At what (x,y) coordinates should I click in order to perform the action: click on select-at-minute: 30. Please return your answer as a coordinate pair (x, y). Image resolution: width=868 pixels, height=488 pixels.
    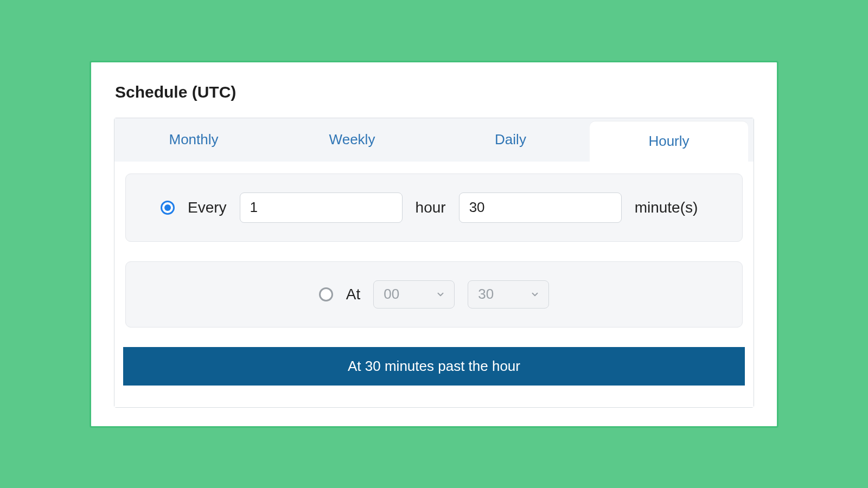
    Looking at the image, I should click on (508, 294).